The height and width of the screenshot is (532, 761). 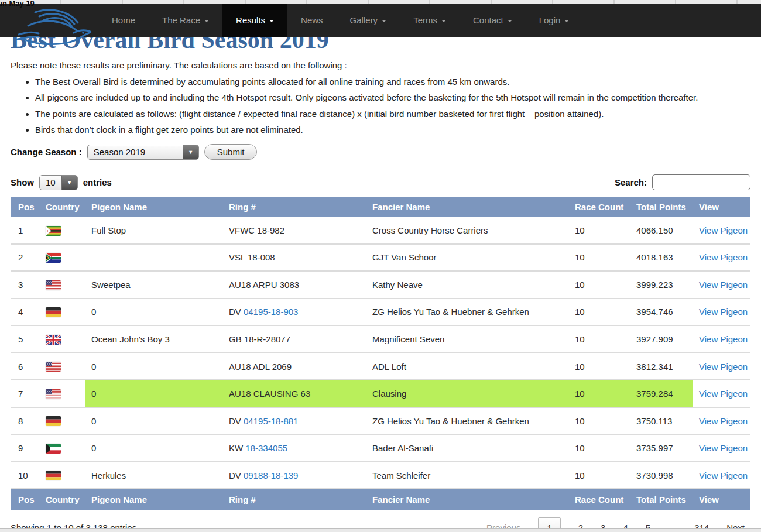 What do you see at coordinates (295, 231) in the screenshot?
I see `cell-ring: VFWC 18-982` at bounding box center [295, 231].